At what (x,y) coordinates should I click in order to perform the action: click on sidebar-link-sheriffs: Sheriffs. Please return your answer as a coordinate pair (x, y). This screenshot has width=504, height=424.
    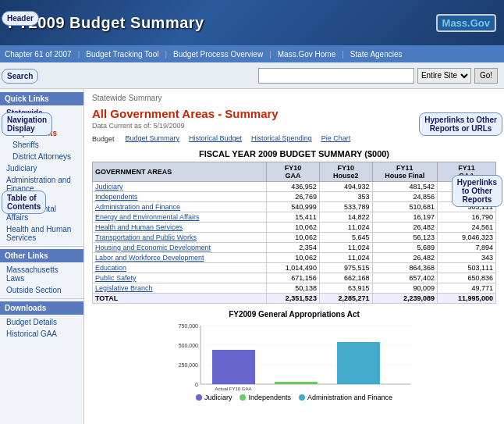
    Looking at the image, I should click on (42, 145).